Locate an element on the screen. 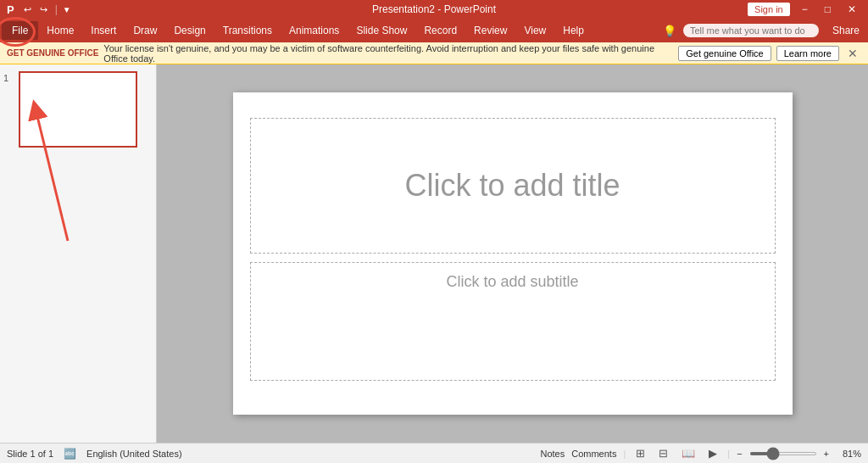  minimize-button: − is located at coordinates (805, 9).